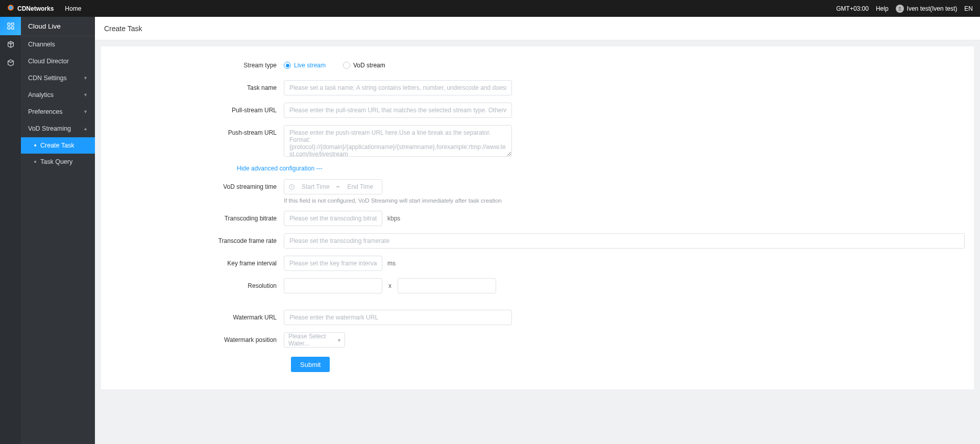  What do you see at coordinates (58, 61) in the screenshot?
I see `sidebar-item-cloud-director: Cloud Director` at bounding box center [58, 61].